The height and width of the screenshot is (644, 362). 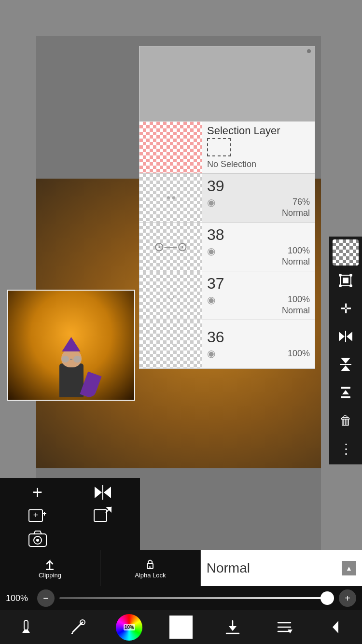 I want to click on layer-thumb-dots-icon: • •, so click(x=171, y=198).